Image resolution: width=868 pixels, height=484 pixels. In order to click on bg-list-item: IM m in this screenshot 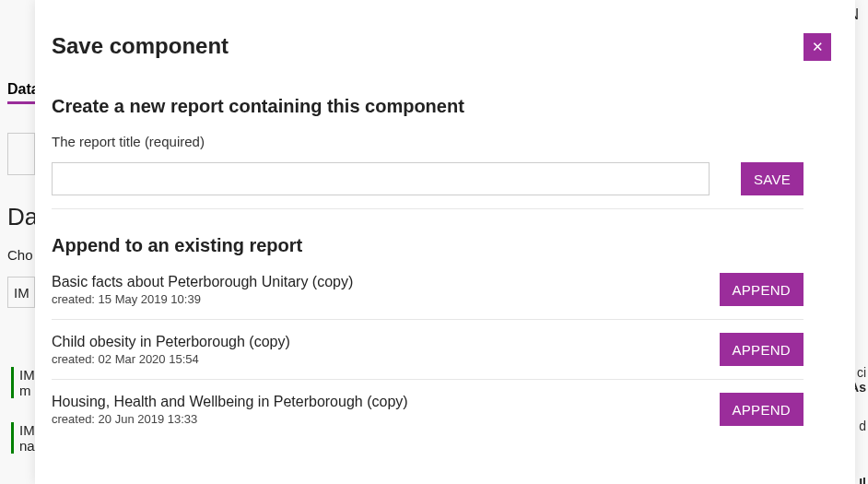, I will do `click(23, 383)`.